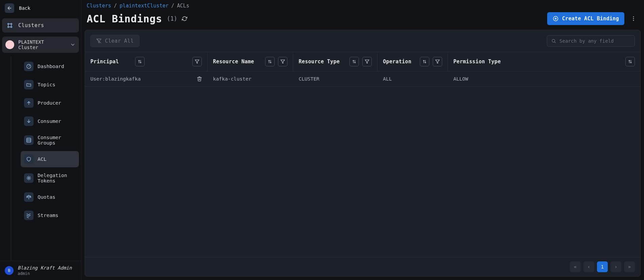 Image resolution: width=644 pixels, height=280 pixels. Describe the element at coordinates (125, 19) in the screenshot. I see `page-title: ACL Bindings` at that location.